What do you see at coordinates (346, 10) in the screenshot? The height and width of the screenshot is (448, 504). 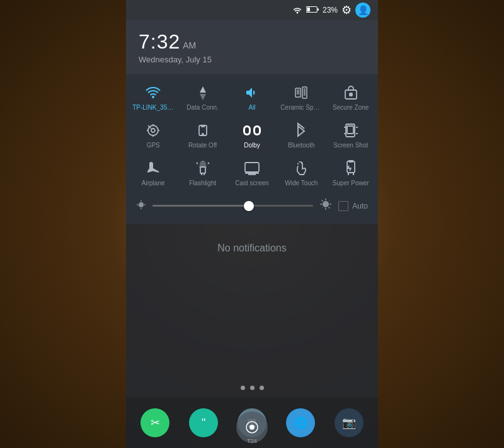 I see `settings-icon: ⚙` at bounding box center [346, 10].